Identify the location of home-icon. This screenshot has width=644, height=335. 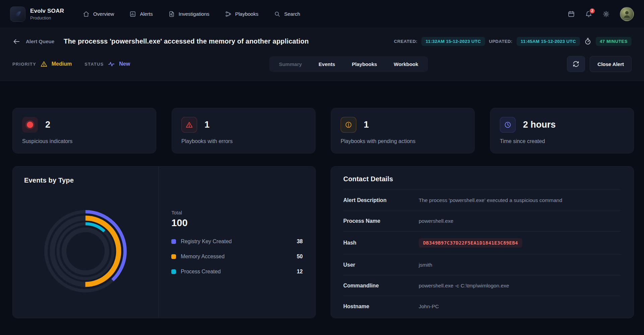
(86, 14).